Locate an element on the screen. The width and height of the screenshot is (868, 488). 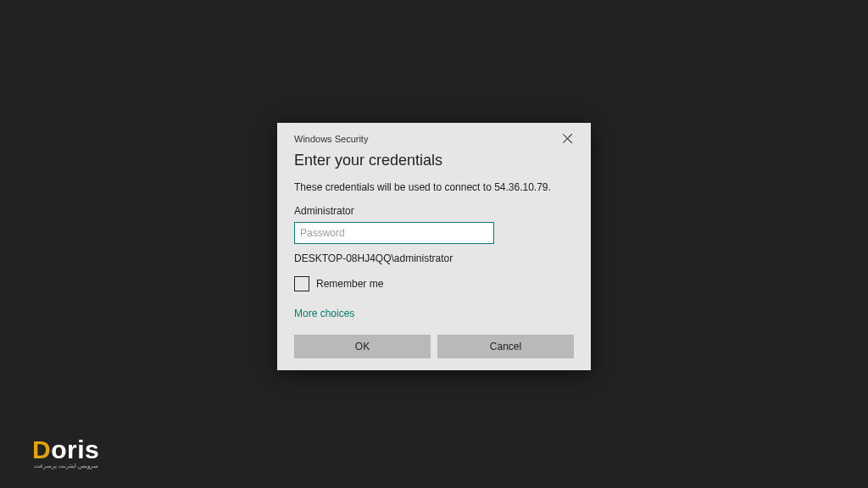
dialog-description: These credentials will be used to connec… is located at coordinates (434, 187).